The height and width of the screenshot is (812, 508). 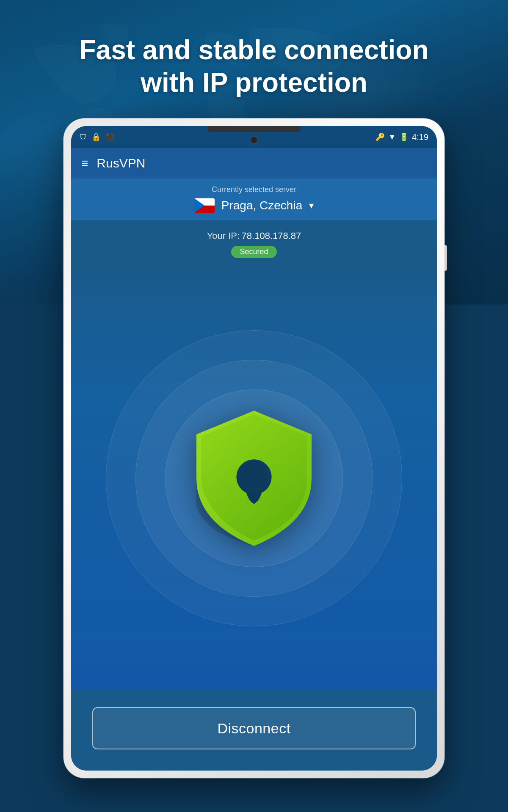 I want to click on battery-icon: 🔋, so click(x=404, y=137).